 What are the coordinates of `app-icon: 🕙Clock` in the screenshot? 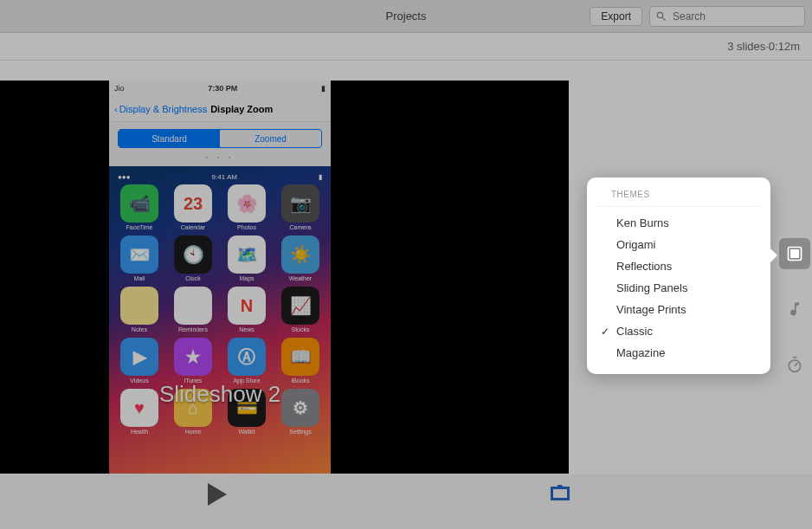 It's located at (193, 258).